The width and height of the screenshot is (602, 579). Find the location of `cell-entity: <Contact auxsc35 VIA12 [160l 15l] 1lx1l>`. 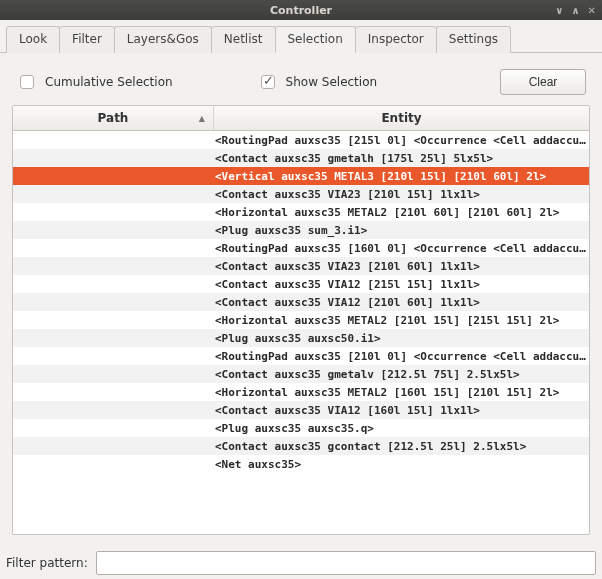

cell-entity: <Contact auxsc35 VIA12 [160l 15l] 1lx1l> is located at coordinates (401, 410).